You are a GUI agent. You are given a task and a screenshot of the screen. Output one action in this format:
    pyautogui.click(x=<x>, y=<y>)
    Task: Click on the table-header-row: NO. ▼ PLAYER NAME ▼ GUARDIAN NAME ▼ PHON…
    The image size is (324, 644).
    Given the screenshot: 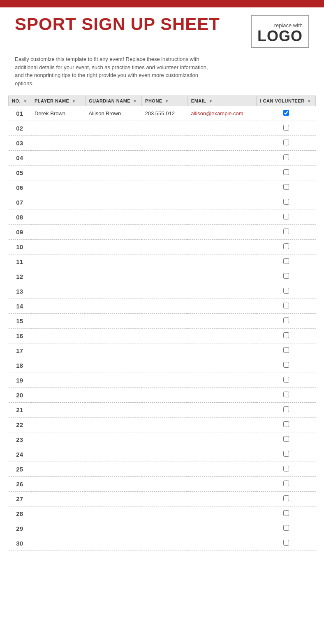 What is the action you would take?
    pyautogui.click(x=162, y=101)
    